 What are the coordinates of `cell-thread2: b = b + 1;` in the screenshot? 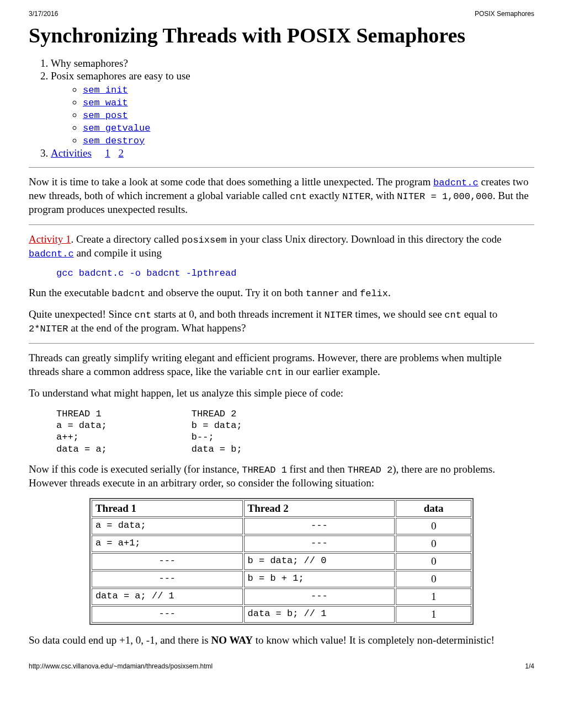 It's located at (320, 579).